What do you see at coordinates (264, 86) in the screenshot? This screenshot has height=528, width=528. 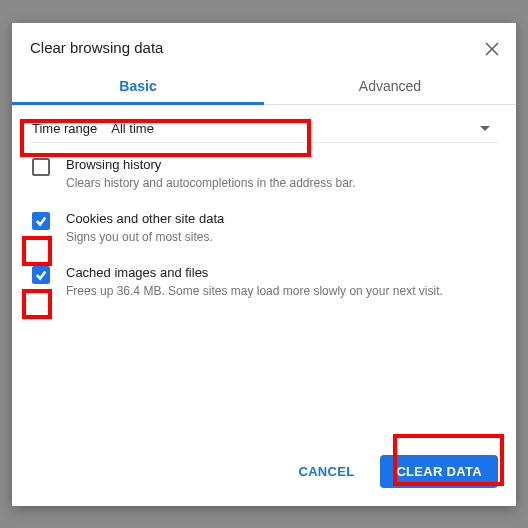 I see `tabs: Basic Advanced` at bounding box center [264, 86].